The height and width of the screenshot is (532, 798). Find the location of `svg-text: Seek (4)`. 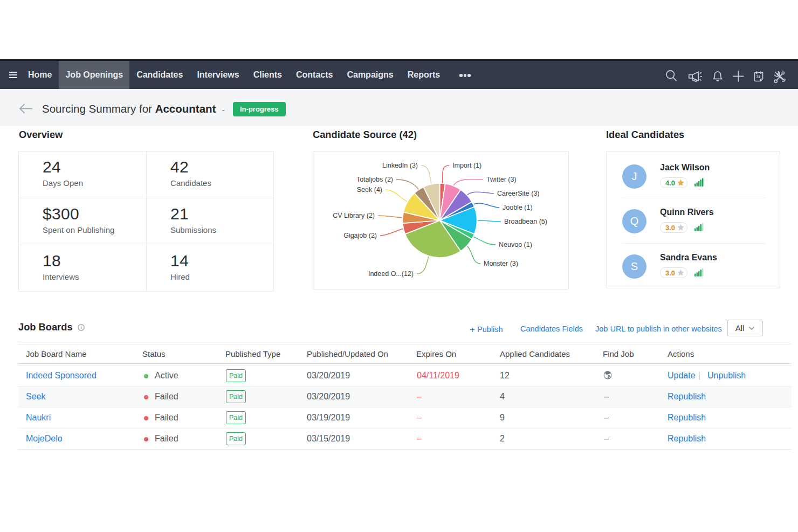

svg-text: Seek (4) is located at coordinates (370, 190).